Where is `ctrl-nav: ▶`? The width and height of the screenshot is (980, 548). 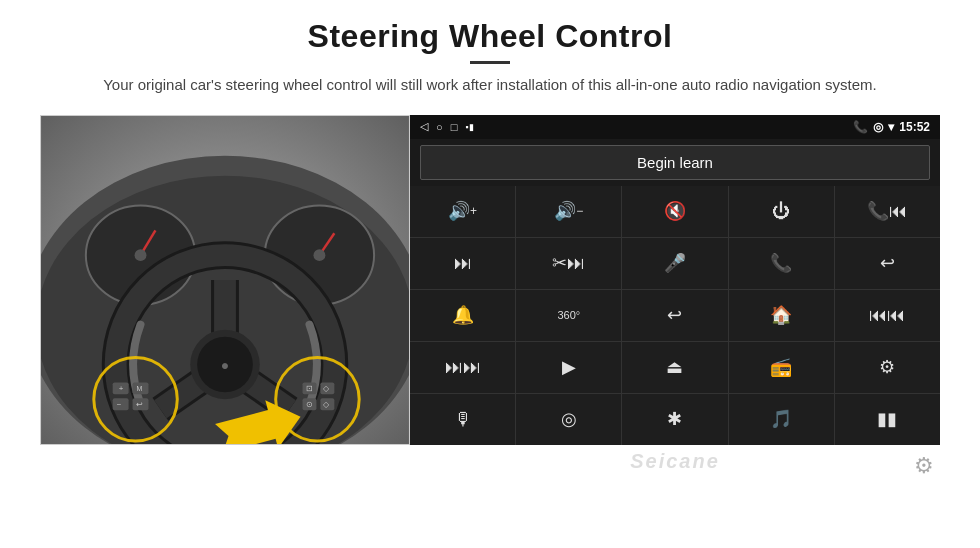
ctrl-nav: ▶ is located at coordinates (568, 368).